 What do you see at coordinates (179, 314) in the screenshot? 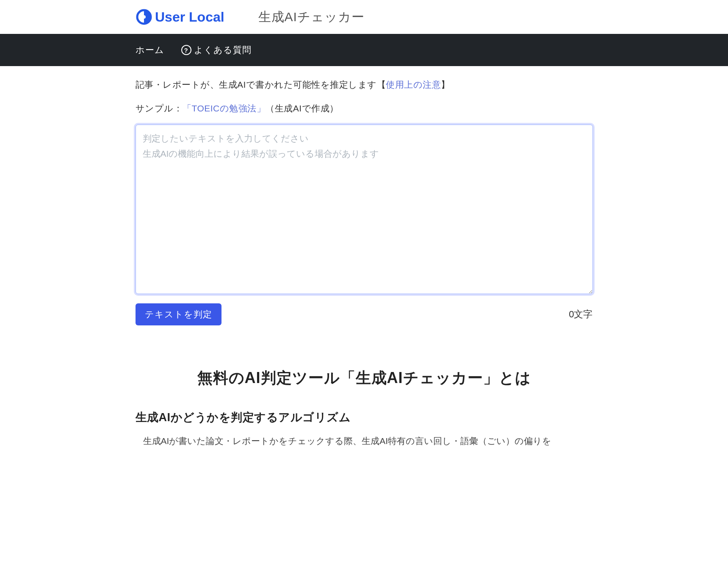
I see `submit-button: テキストを判定` at bounding box center [179, 314].